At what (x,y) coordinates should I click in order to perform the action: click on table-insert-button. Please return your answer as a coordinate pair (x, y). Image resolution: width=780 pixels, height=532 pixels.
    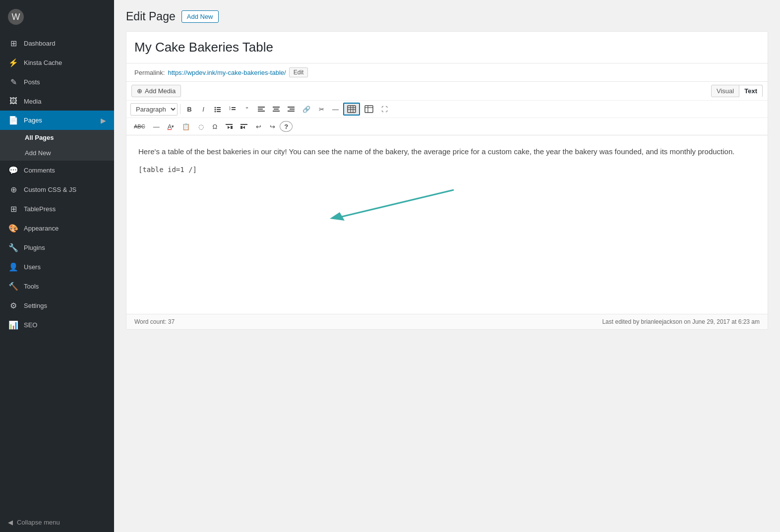
    Looking at the image, I should click on (352, 109).